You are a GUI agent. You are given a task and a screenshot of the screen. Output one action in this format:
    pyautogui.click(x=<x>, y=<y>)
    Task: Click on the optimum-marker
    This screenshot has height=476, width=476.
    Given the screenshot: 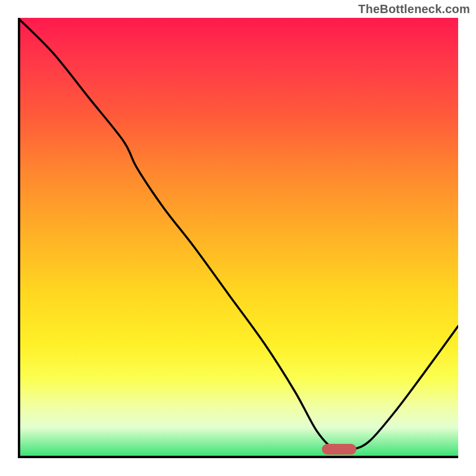 What is the action you would take?
    pyautogui.click(x=339, y=449)
    